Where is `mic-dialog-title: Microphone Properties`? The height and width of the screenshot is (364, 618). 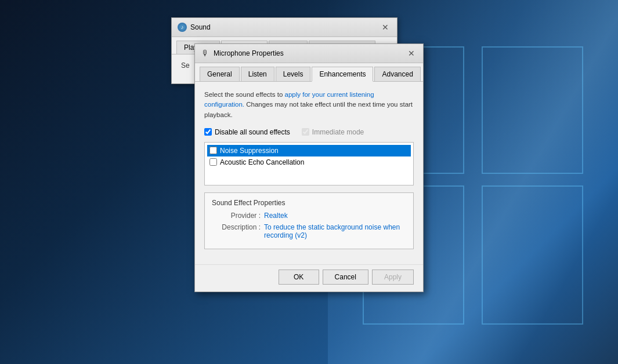
mic-dialog-title: Microphone Properties is located at coordinates (248, 53).